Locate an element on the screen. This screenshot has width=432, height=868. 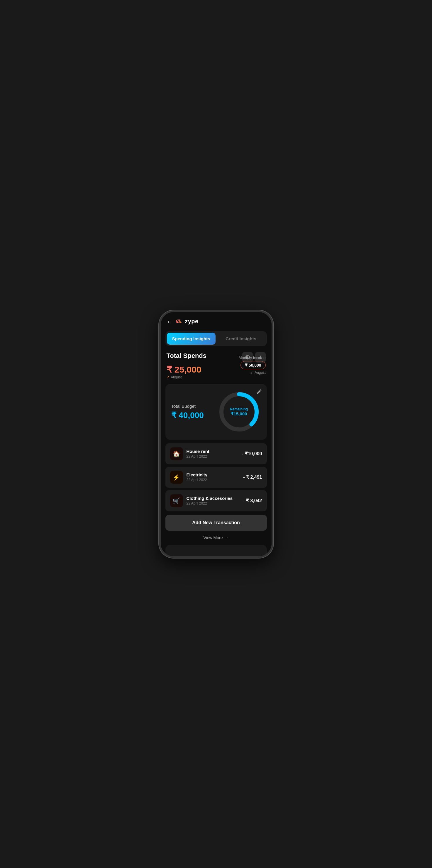
transaction-info: Clothing & accesories 22 April 2022 is located at coordinates (210, 501).